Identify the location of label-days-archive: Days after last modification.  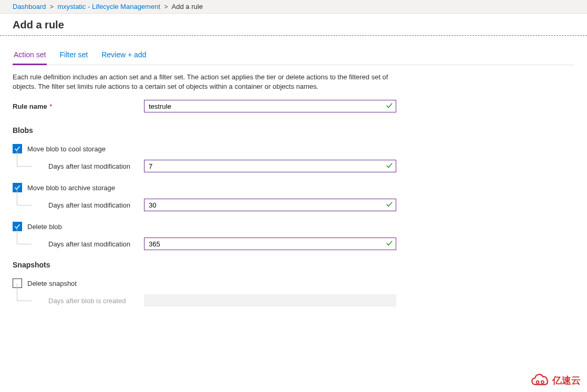
(90, 205).